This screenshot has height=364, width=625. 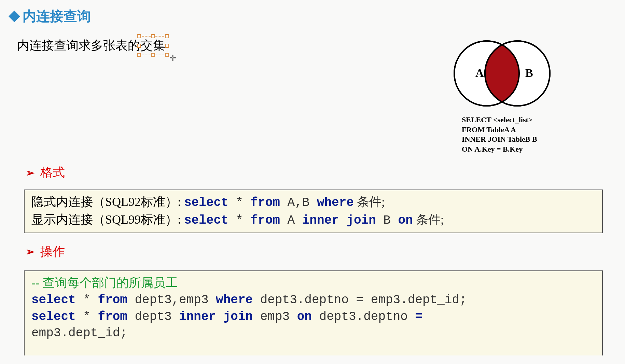 I want to click on description-text: 内连接查询求多张表的 交集 ✛, so click(x=92, y=46).